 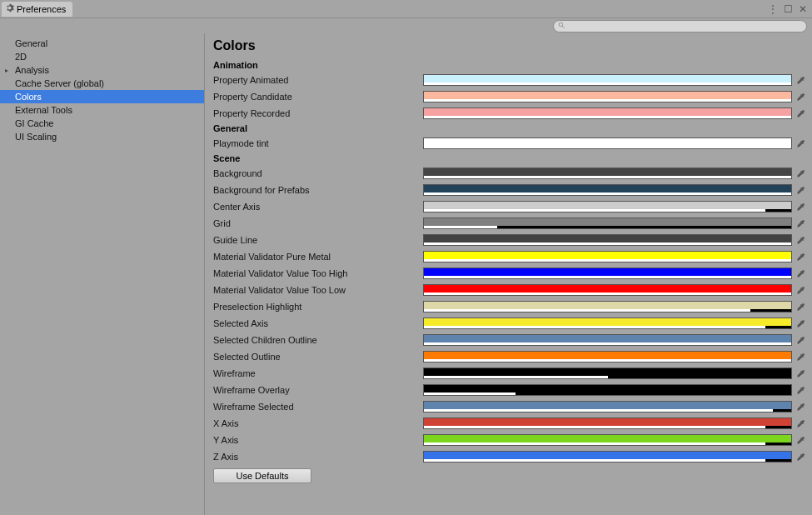 What do you see at coordinates (262, 476) in the screenshot?
I see `use-defaults-button: Use Defaults` at bounding box center [262, 476].